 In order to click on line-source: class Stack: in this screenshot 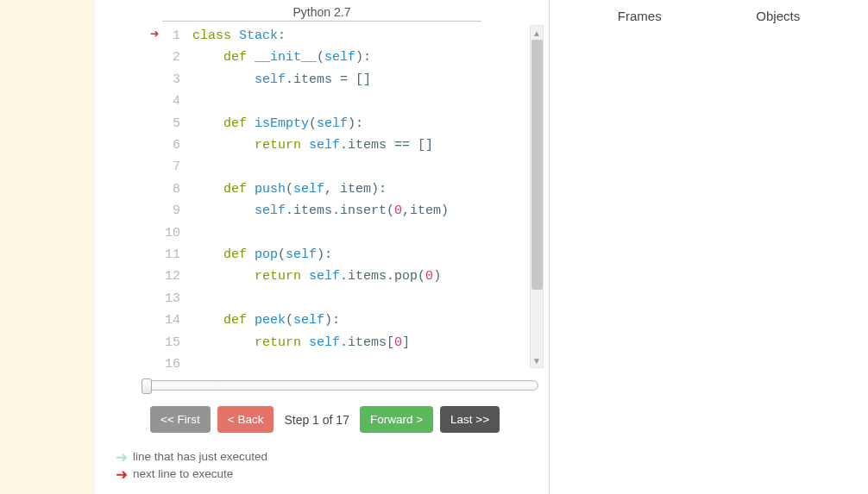, I will do `click(319, 36)`.